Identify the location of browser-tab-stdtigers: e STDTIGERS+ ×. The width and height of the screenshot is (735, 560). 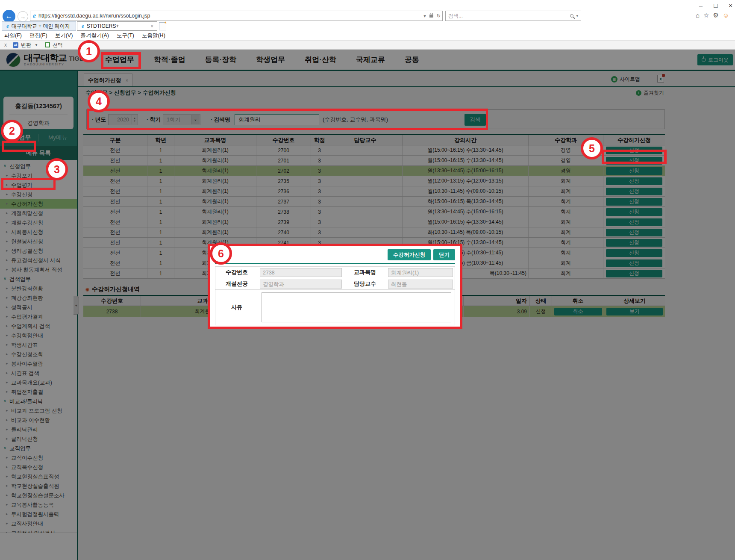
(117, 26).